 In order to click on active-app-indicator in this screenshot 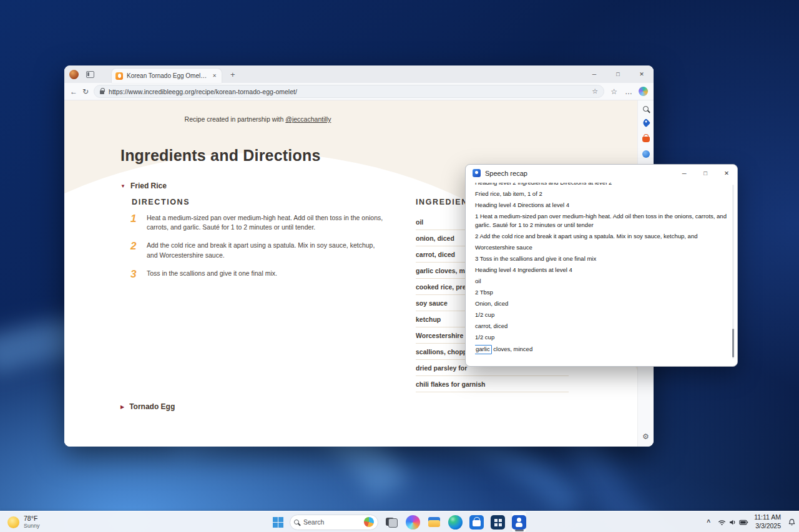, I will do `click(519, 530)`.